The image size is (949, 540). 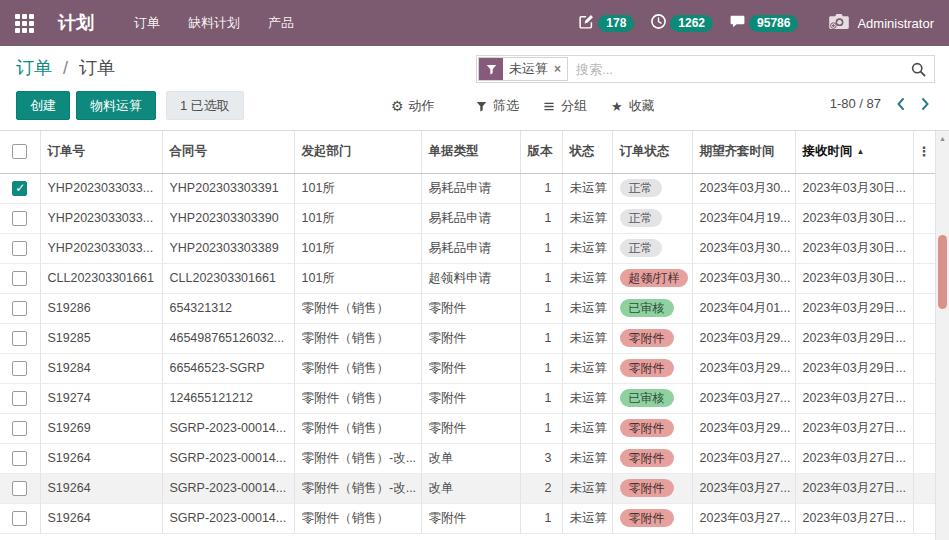 What do you see at coordinates (587, 152) in the screenshot?
I see `column-status: 状态` at bounding box center [587, 152].